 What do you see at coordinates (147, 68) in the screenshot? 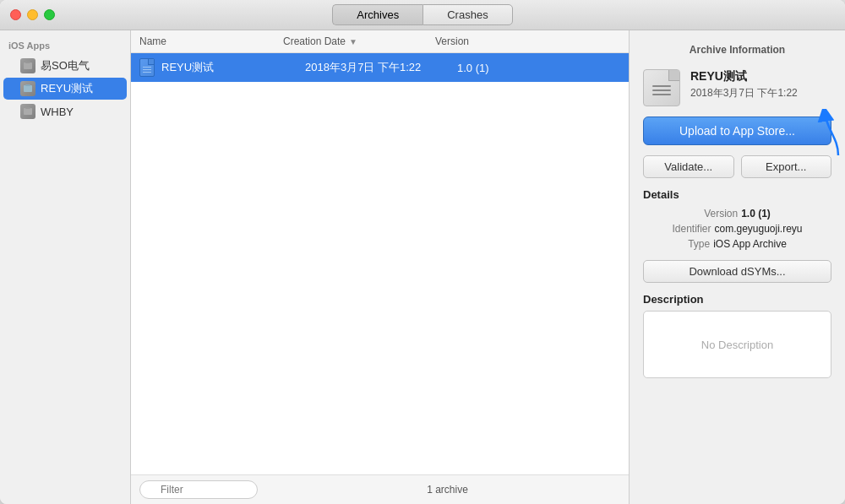
I see `archive-file-icon` at bounding box center [147, 68].